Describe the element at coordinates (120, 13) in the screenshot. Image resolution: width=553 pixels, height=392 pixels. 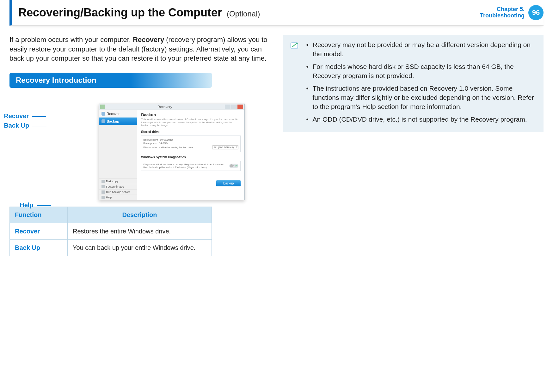
I see `page-title: Recovering/Backing up the Computer` at that location.